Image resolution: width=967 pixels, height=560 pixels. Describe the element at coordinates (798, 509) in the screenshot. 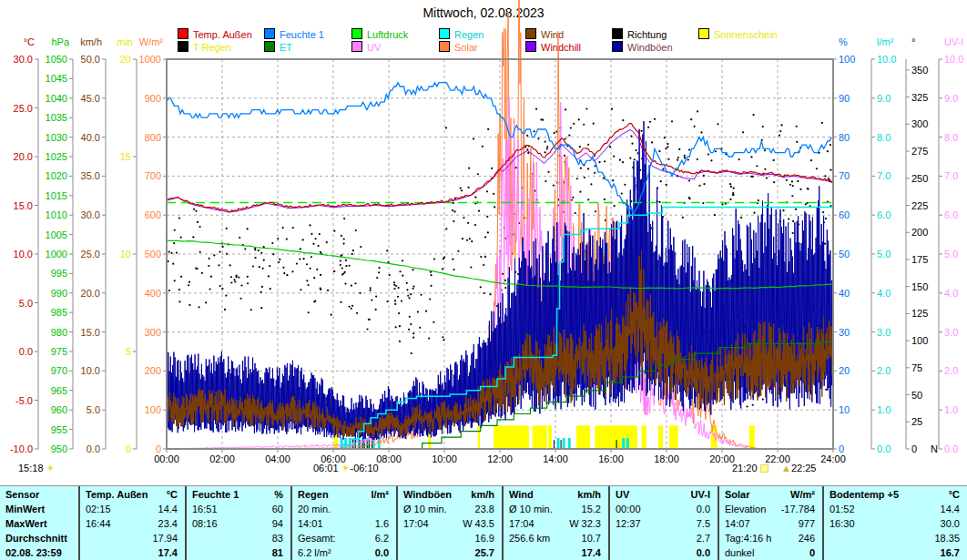

I see `stat-value: -17.784` at that location.